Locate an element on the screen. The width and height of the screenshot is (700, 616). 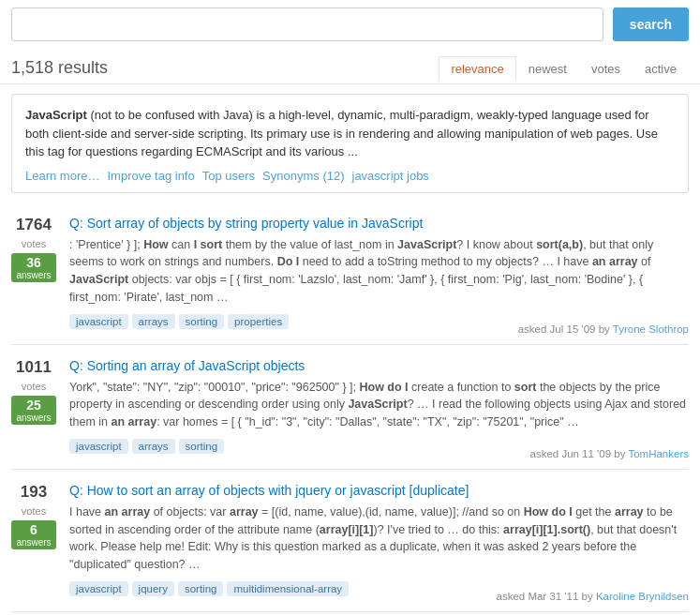
tag-multidimensional-q3: multidimensional-array is located at coordinates (288, 589).